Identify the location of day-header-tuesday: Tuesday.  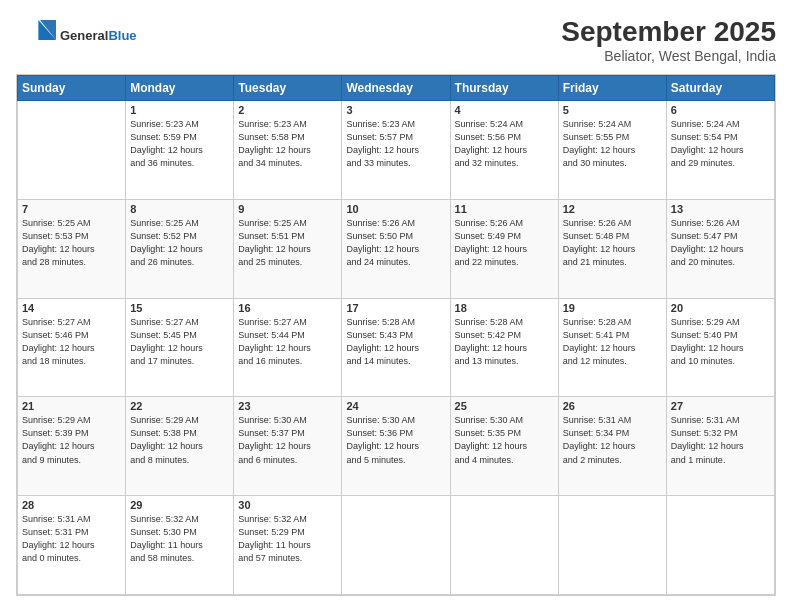
(288, 88).